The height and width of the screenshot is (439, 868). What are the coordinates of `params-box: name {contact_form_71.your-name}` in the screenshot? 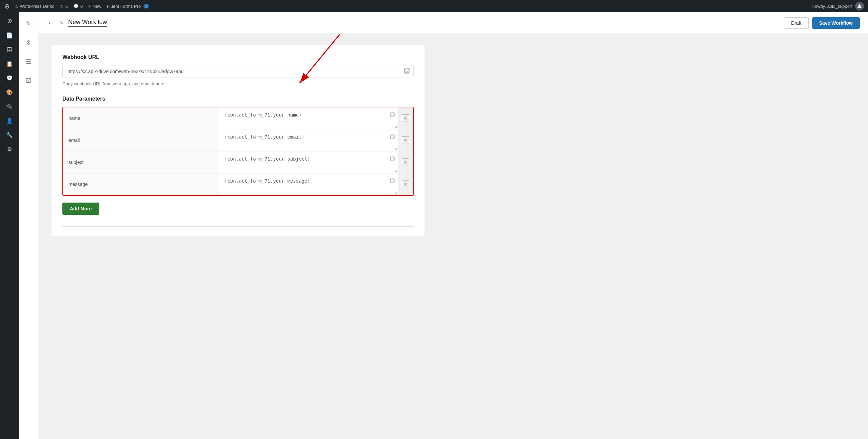 It's located at (238, 151).